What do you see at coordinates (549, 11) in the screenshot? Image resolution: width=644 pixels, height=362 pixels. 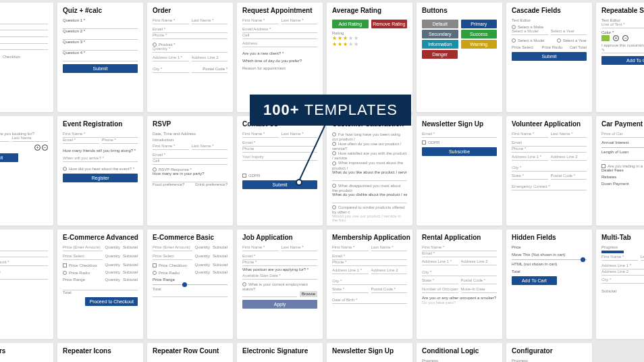 I see `card-title: Cascade Fields` at bounding box center [549, 11].